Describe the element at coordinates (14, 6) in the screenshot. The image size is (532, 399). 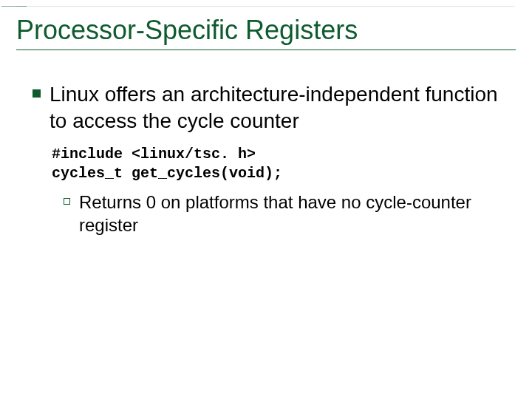
I see `decorative-top-line-left` at that location.